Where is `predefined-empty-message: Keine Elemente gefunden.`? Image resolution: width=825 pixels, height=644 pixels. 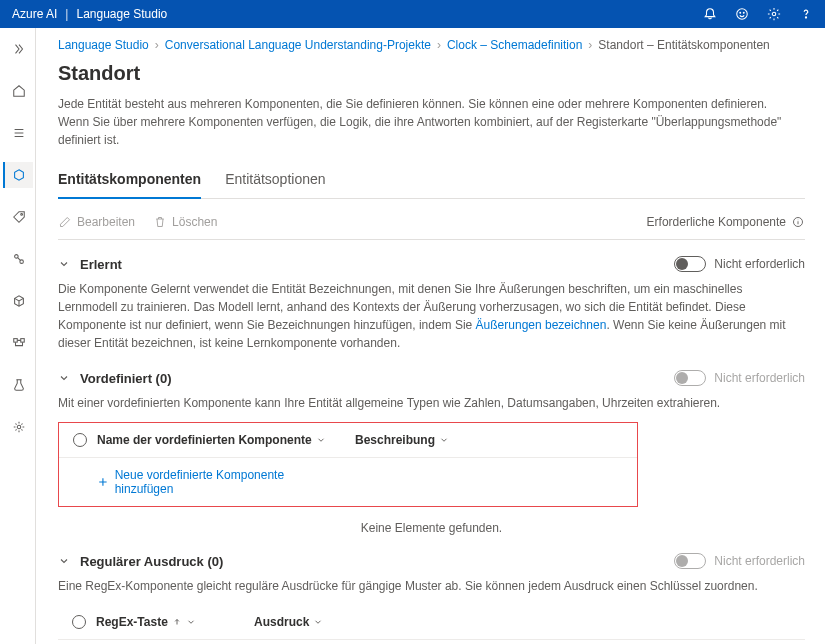 predefined-empty-message: Keine Elemente gefunden. is located at coordinates (432, 528).